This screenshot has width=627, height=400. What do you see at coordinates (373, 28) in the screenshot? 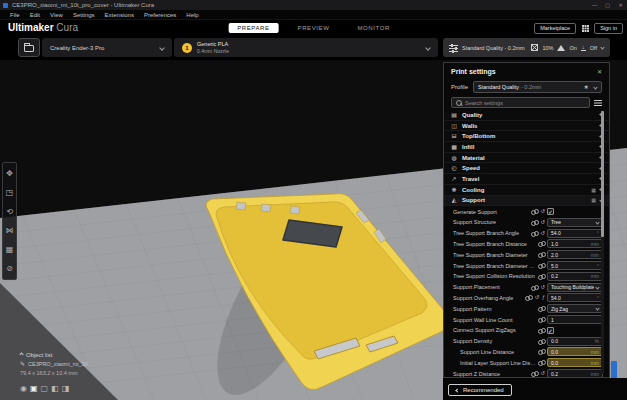
I see `tab-monitor: MONITOR` at bounding box center [373, 28].